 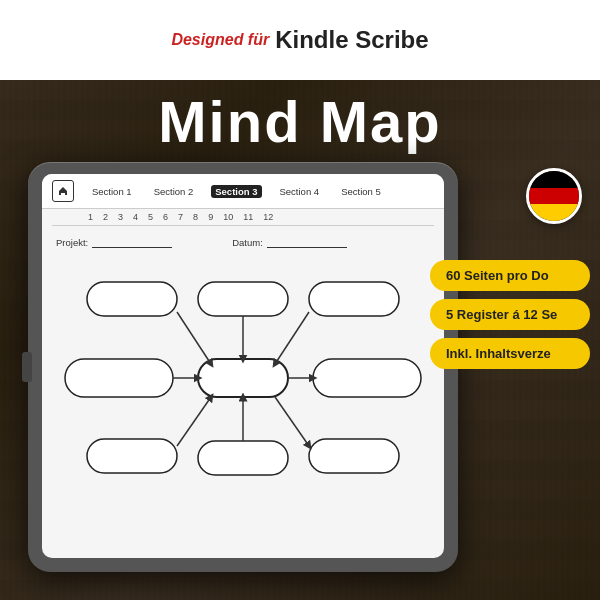 What do you see at coordinates (114, 242) in the screenshot?
I see `projekt-label: Projekt:` at bounding box center [114, 242].